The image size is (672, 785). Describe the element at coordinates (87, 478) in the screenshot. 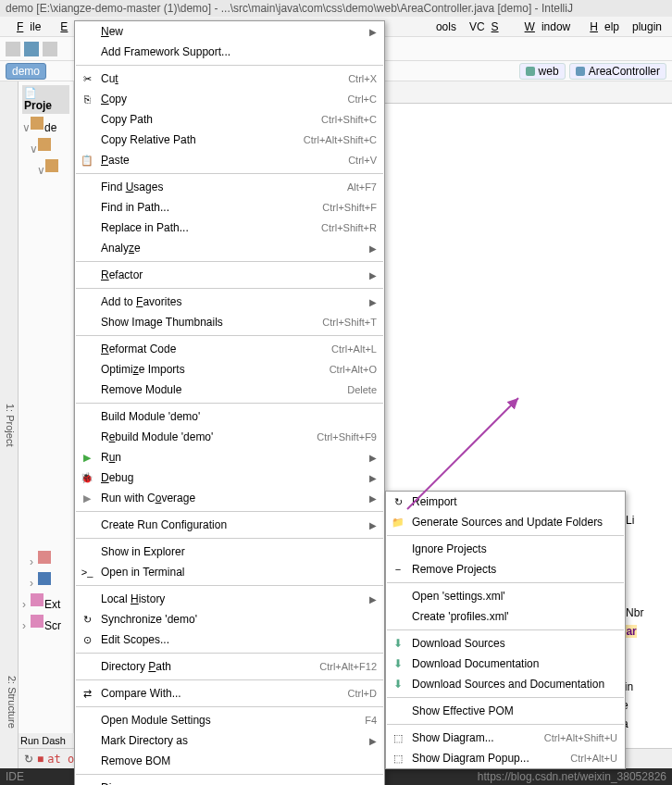

I see `🐞-icon: 🐞` at that location.